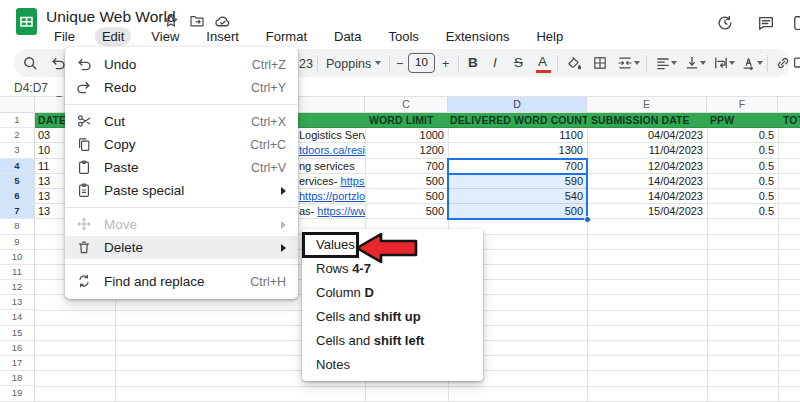 This screenshot has width=800, height=402. Describe the element at coordinates (647, 196) in the screenshot. I see `cell-e6: 14/04/2023` at that location.